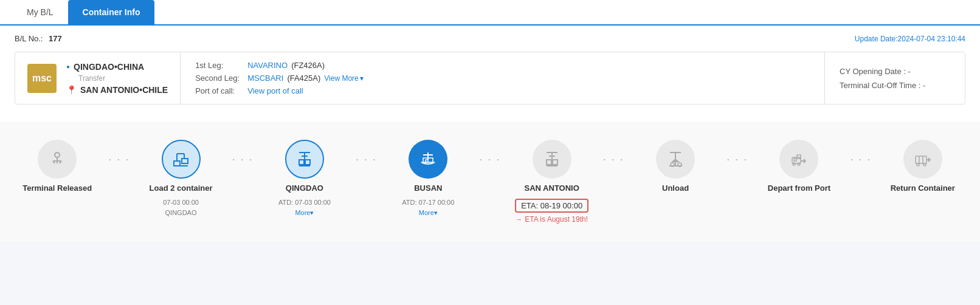 The height and width of the screenshot is (305, 980). Describe the element at coordinates (552, 219) in the screenshot. I see `eta-note: → ETA is August 19th!` at that location.